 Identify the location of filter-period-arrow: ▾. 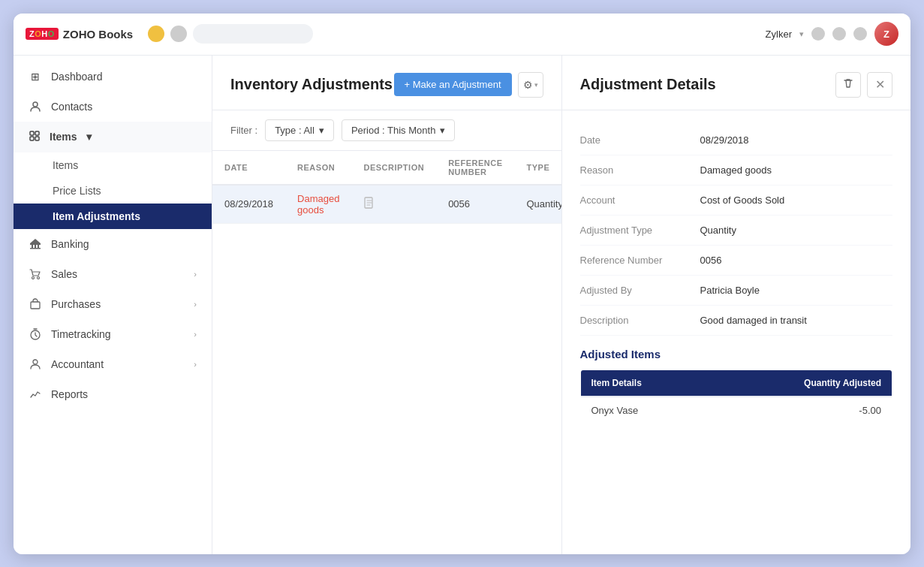
(443, 131).